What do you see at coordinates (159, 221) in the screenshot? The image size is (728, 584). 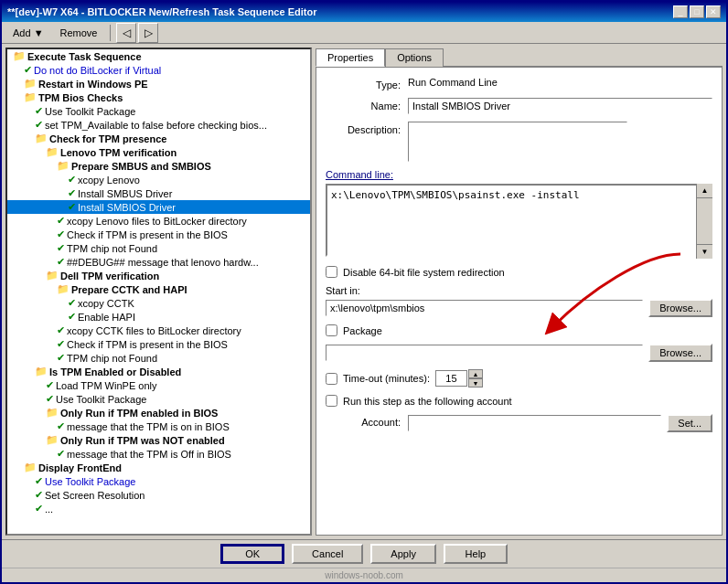 I see `tree-item-xcopylenovo2: ✔ xcopy Lenovo files to BitLocker direct…` at bounding box center [159, 221].